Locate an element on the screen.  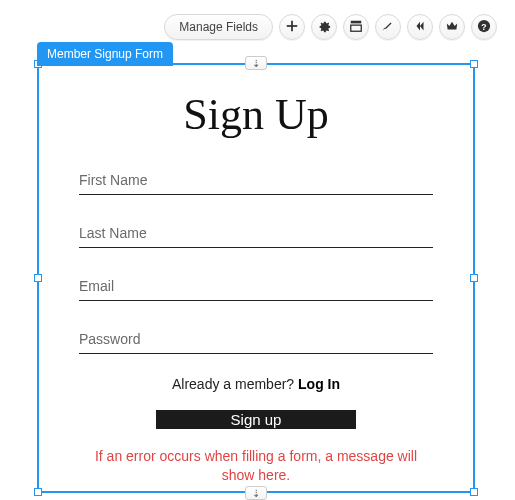
gear-icon is located at coordinates (324, 28).